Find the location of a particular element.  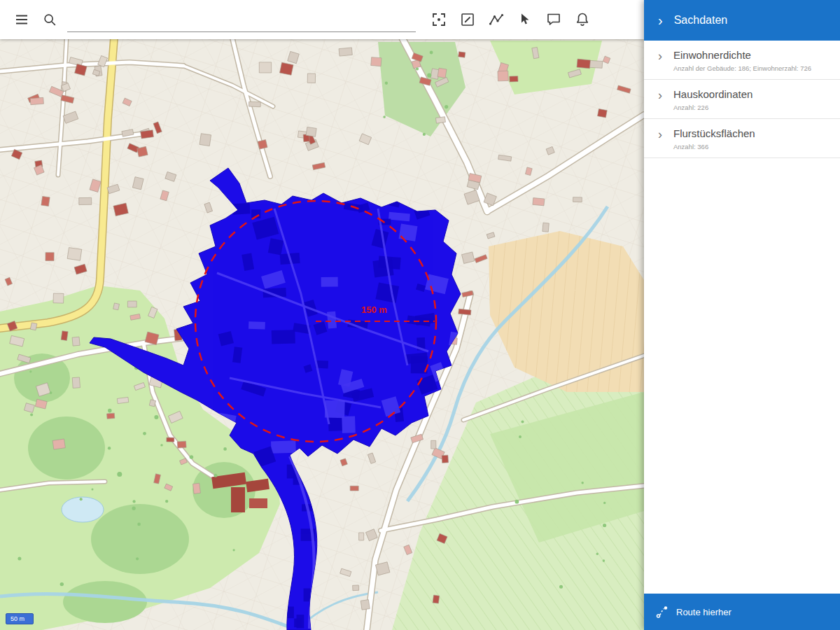

comments-button is located at coordinates (554, 20).